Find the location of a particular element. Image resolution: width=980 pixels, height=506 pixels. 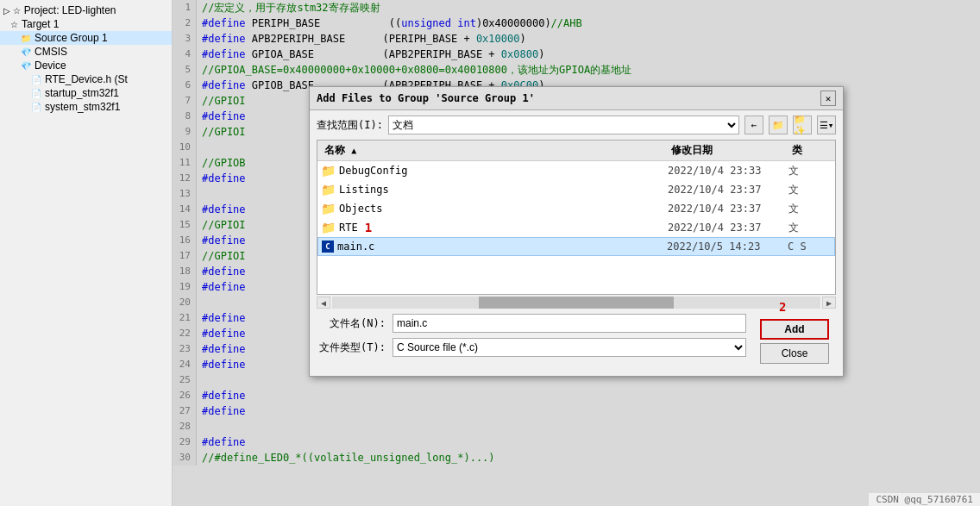

file-icon-startup: 📄 is located at coordinates (36, 93).